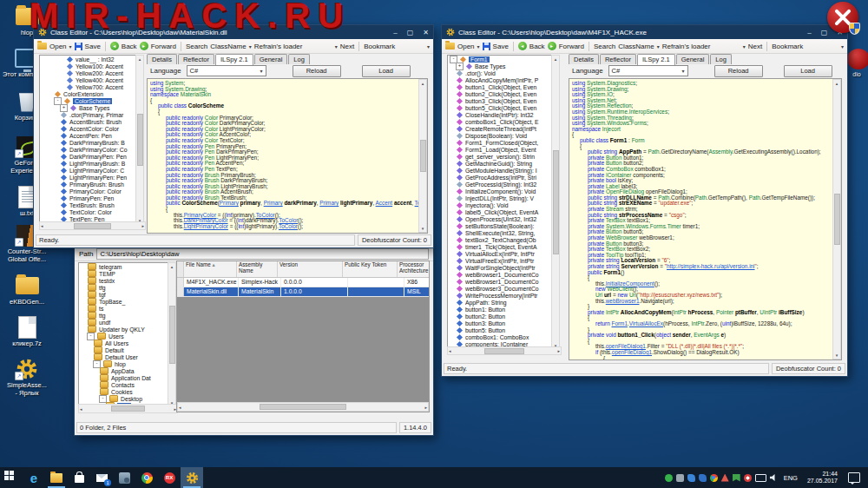  Describe the element at coordinates (303, 406) in the screenshot. I see `table-hscrollbar: ◂▸` at that location.